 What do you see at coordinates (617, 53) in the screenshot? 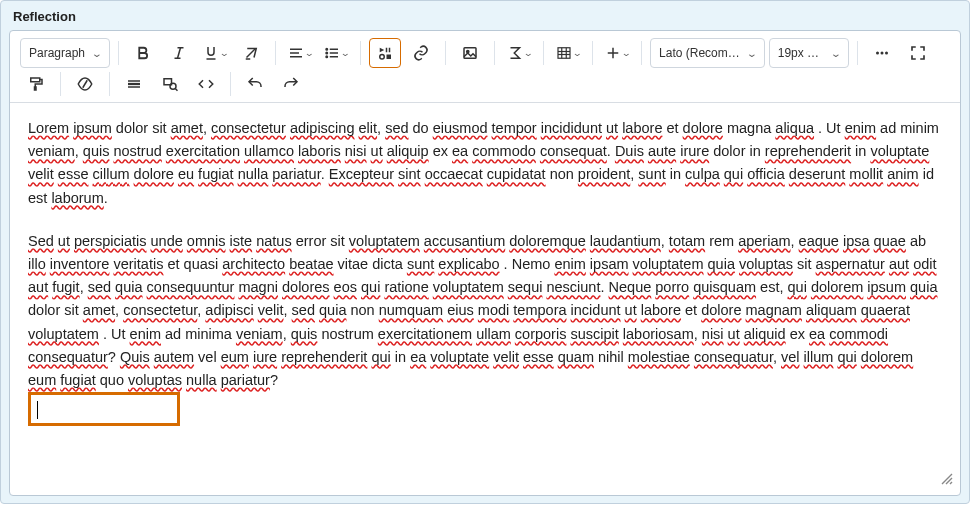
I see `insert-button: ⌄` at bounding box center [617, 53].